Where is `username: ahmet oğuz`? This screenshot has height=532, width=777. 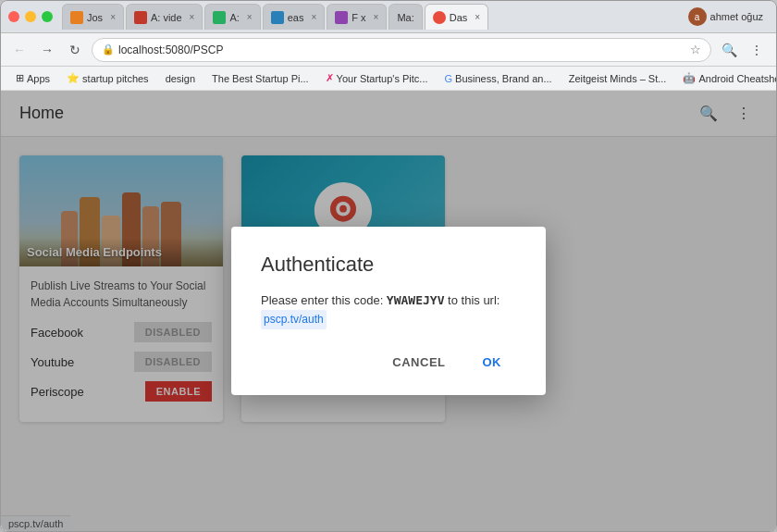 username: ahmet oğuz is located at coordinates (736, 17).